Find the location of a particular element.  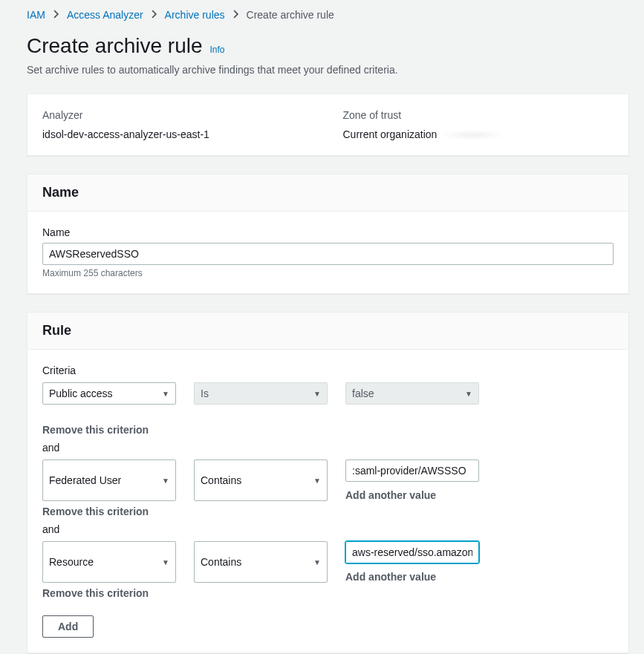

name-input is located at coordinates (328, 254).